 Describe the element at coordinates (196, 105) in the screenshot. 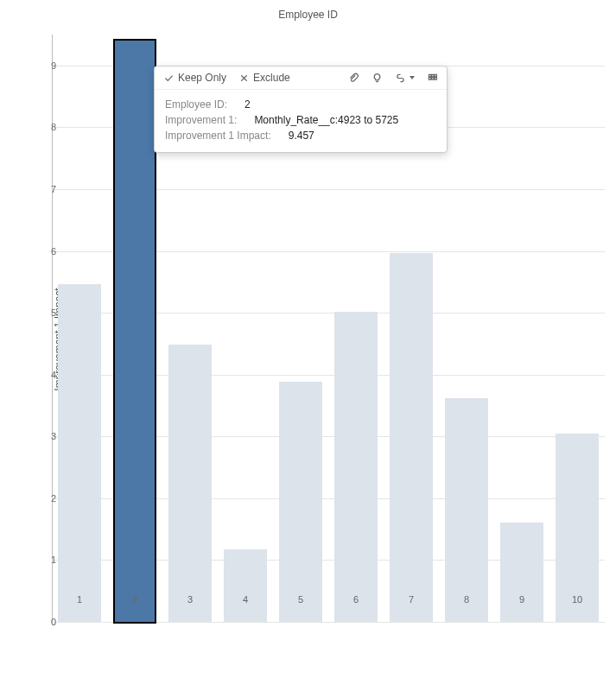

I see `tooltip-key: Employee ID:` at that location.